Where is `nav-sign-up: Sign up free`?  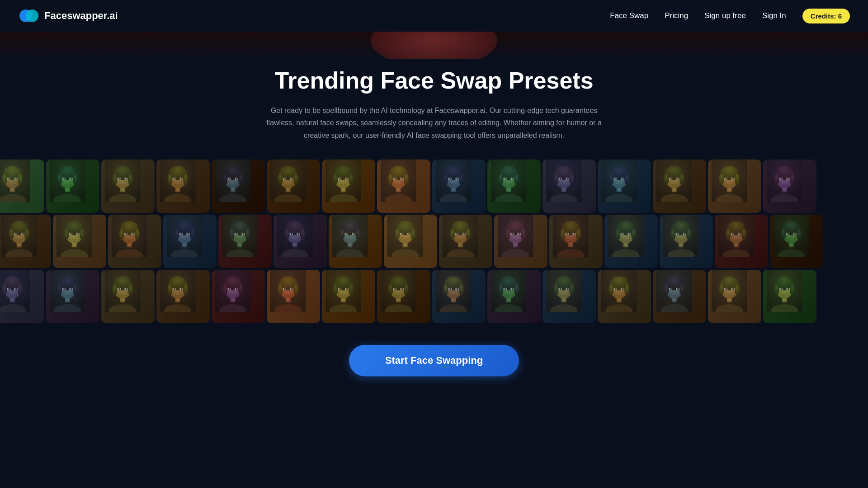 nav-sign-up: Sign up free is located at coordinates (725, 16).